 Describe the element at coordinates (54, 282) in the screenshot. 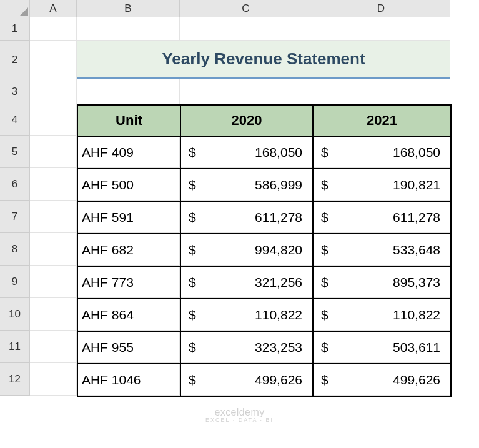

I see `cell-A9` at that location.